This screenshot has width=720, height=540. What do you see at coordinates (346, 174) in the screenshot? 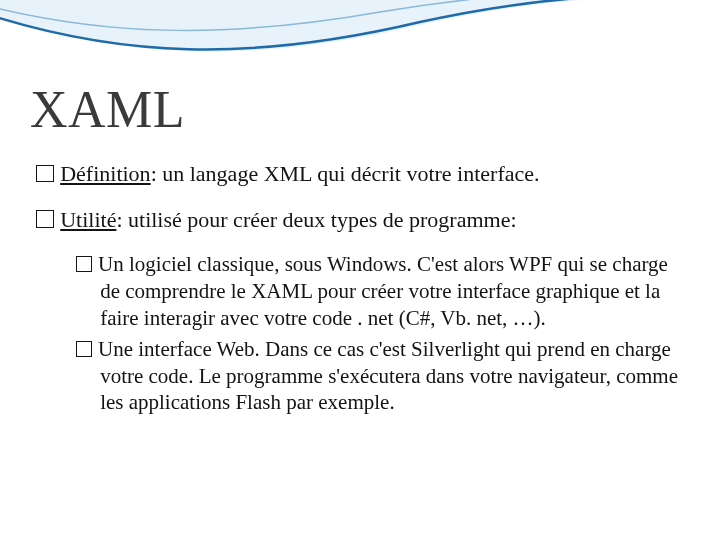
I see `bullet-text: : un langage XML qui décrit votre interf…` at bounding box center [346, 174].